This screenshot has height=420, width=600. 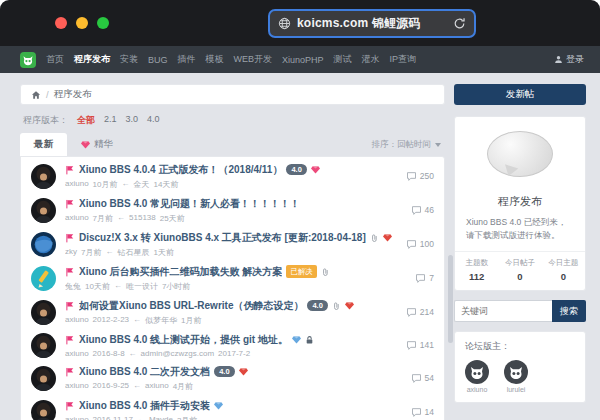 I want to click on version-filter-option: 全部, so click(x=86, y=120).